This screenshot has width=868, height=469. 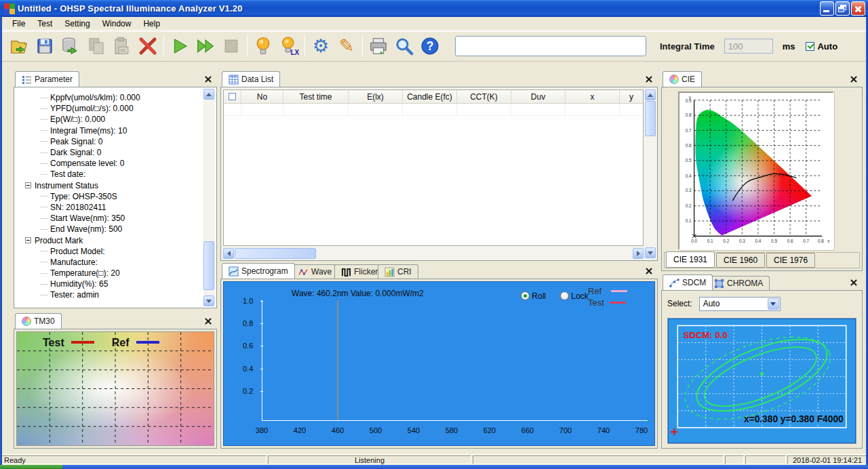 What do you see at coordinates (631, 96) in the screenshot?
I see `column-header-y: y` at bounding box center [631, 96].